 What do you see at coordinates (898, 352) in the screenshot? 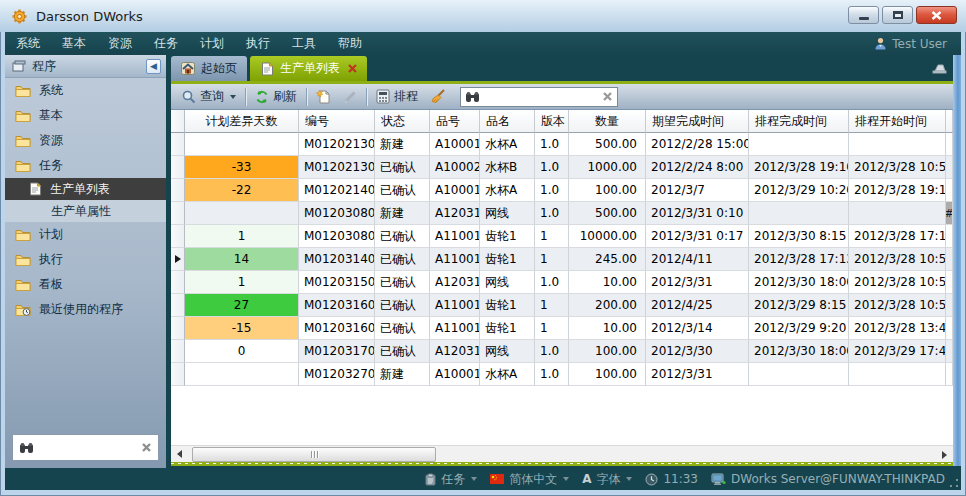
I see `table-cell: 2012/3/29 17:46` at bounding box center [898, 352].